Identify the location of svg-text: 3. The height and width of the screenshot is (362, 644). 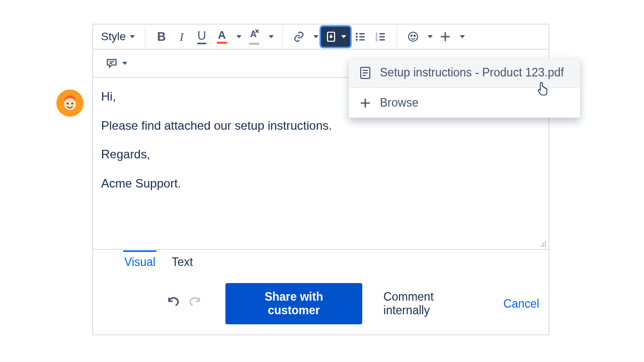
(376, 40).